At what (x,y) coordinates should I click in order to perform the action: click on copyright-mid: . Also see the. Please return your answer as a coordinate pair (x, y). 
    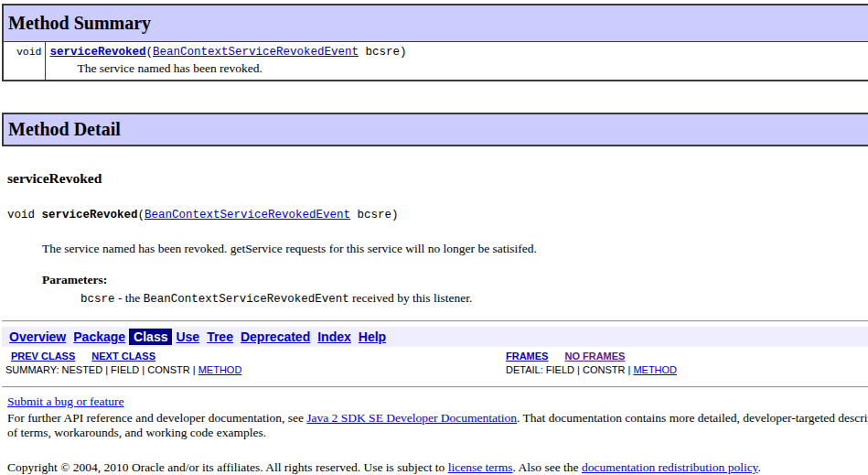
    Looking at the image, I should click on (547, 467).